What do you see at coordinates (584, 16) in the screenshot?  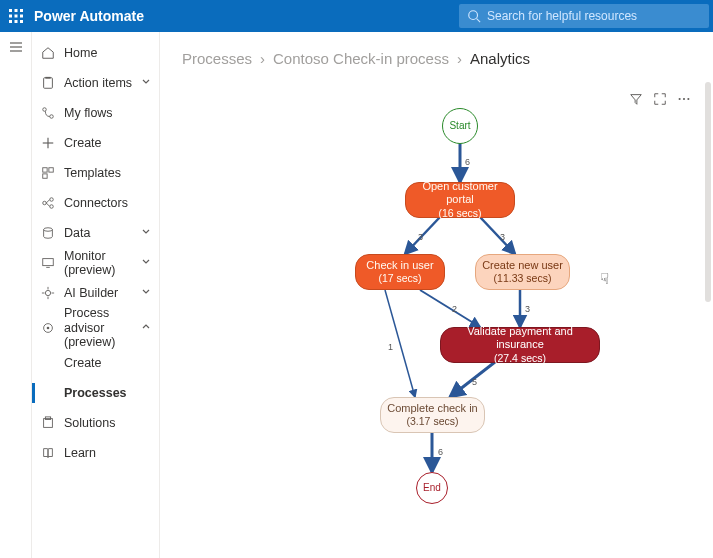 I see `search-box` at bounding box center [584, 16].